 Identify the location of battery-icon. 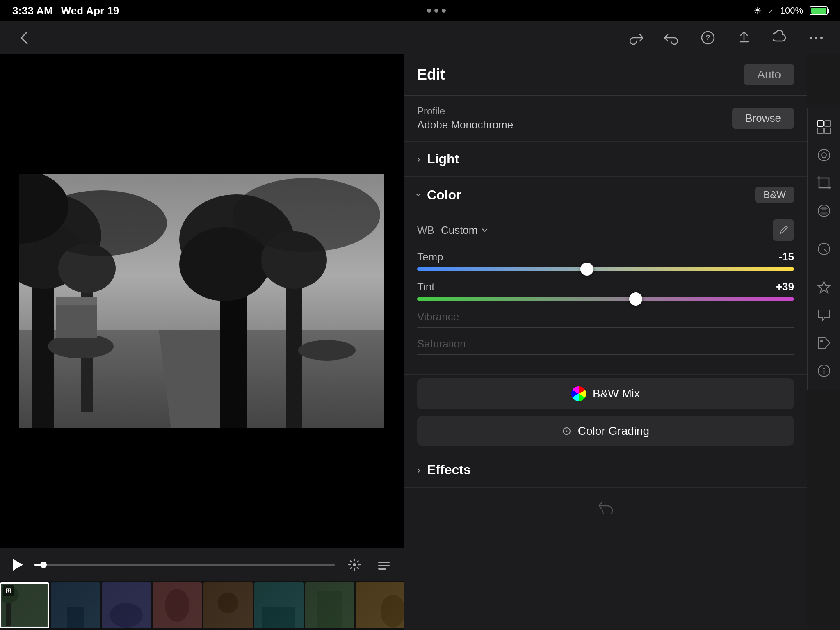
(819, 11).